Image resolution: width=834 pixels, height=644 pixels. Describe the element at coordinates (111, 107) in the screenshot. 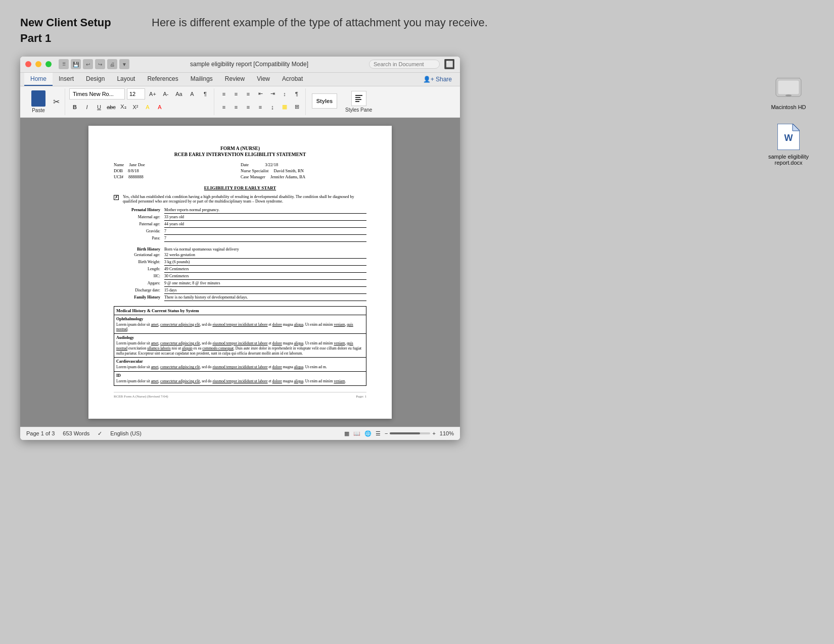

I see `strikethrough-button: abc` at that location.